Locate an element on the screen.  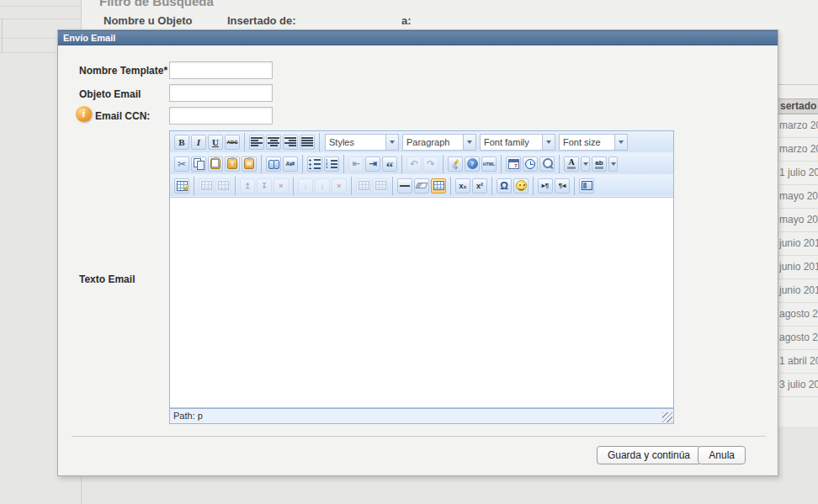
html-source-button: HTML is located at coordinates (489, 164).